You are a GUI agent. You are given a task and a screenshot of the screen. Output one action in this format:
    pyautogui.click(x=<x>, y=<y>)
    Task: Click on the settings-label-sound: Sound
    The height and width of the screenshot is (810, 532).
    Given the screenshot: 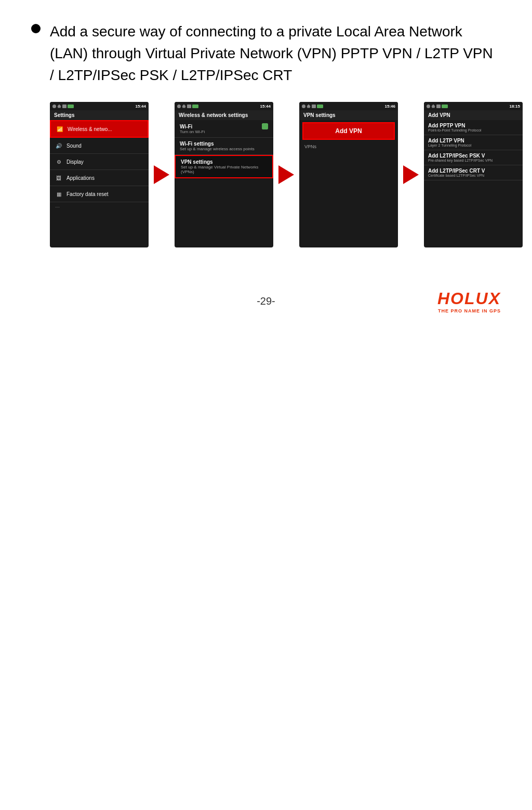 What is the action you would take?
    pyautogui.click(x=74, y=146)
    